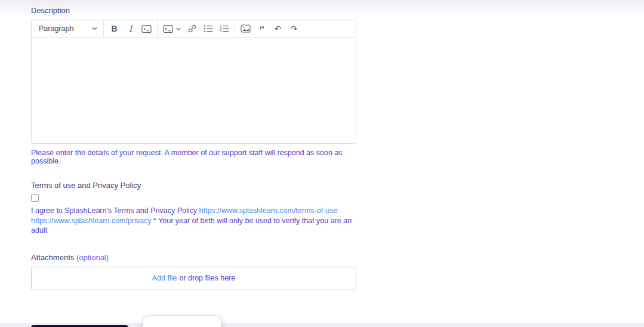  I want to click on undo-icon: ↶, so click(278, 29).